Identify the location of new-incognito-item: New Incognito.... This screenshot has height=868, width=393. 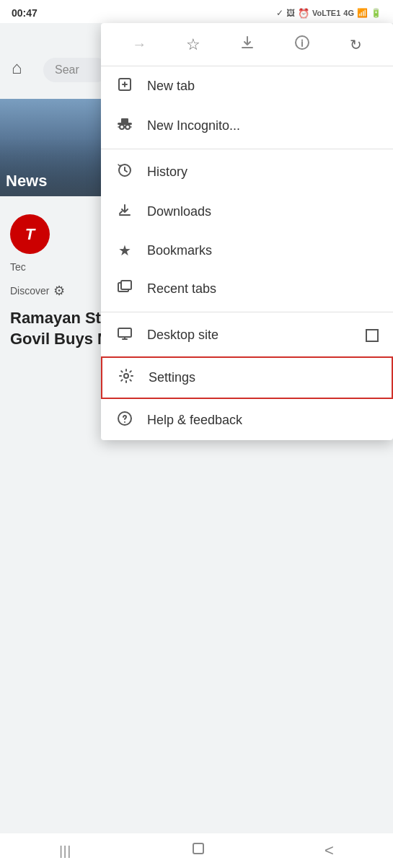
(247, 126).